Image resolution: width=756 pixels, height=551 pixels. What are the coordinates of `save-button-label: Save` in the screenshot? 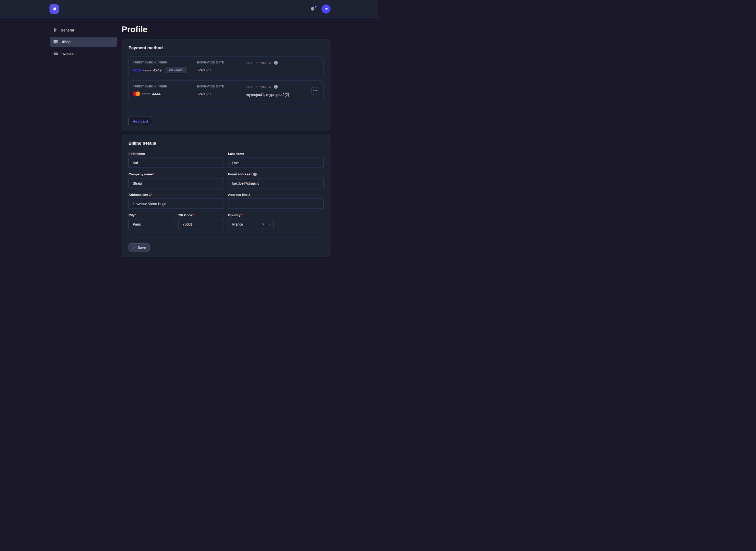 It's located at (142, 247).